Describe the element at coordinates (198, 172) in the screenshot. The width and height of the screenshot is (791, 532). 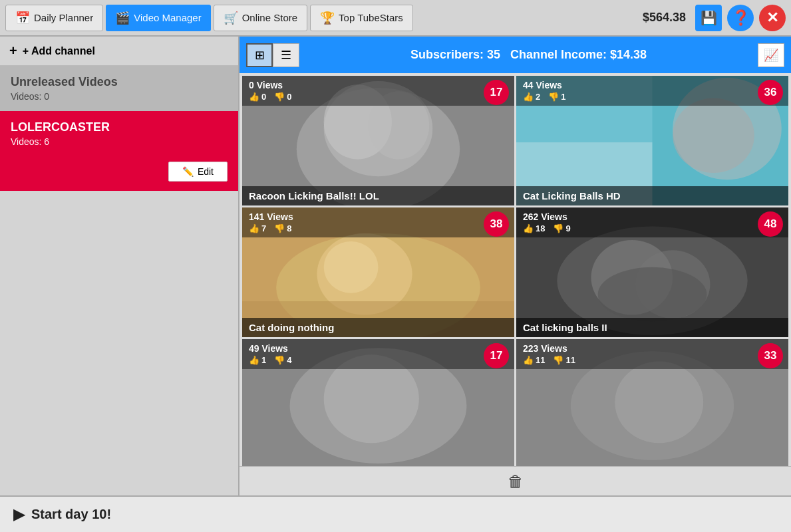
I see `edit-channel-button: ✏️ Edit` at that location.